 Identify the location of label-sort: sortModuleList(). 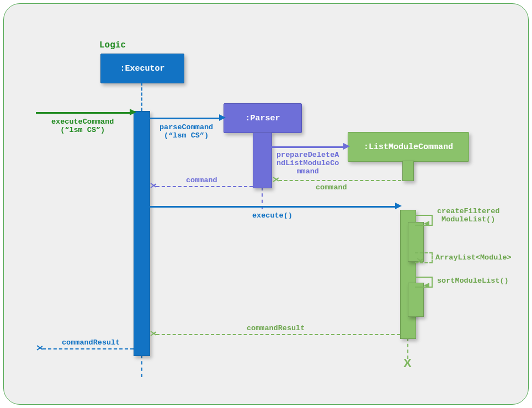
(473, 280).